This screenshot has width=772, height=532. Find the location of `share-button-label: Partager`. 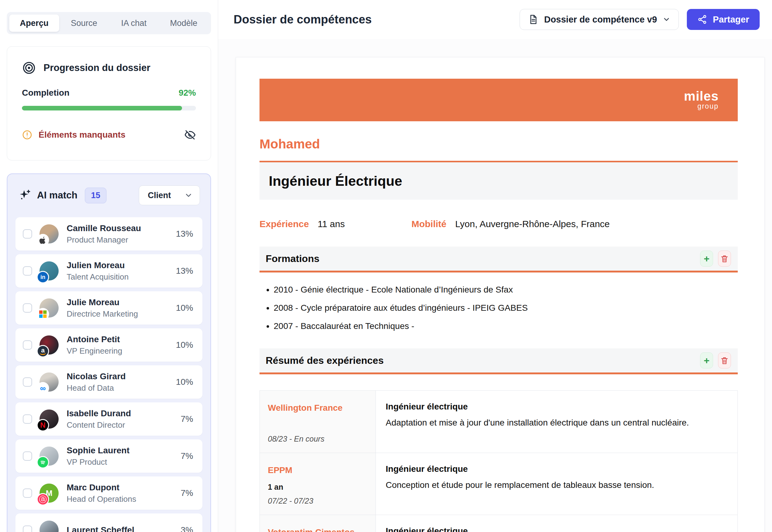

share-button-label: Partager is located at coordinates (731, 20).